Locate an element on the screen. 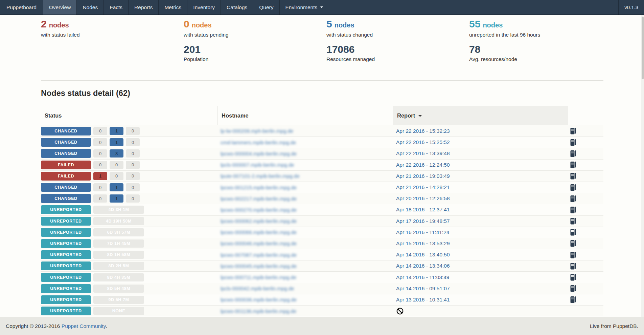 The height and width of the screenshot is (335, 644). nav-tab-nodes: Nodes is located at coordinates (90, 7).